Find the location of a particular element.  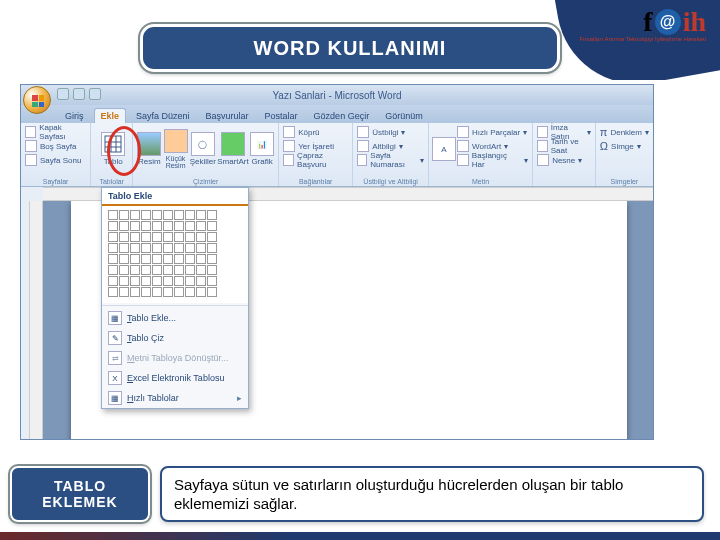

clipart-button: Küçük Resim is located at coordinates (175, 149).